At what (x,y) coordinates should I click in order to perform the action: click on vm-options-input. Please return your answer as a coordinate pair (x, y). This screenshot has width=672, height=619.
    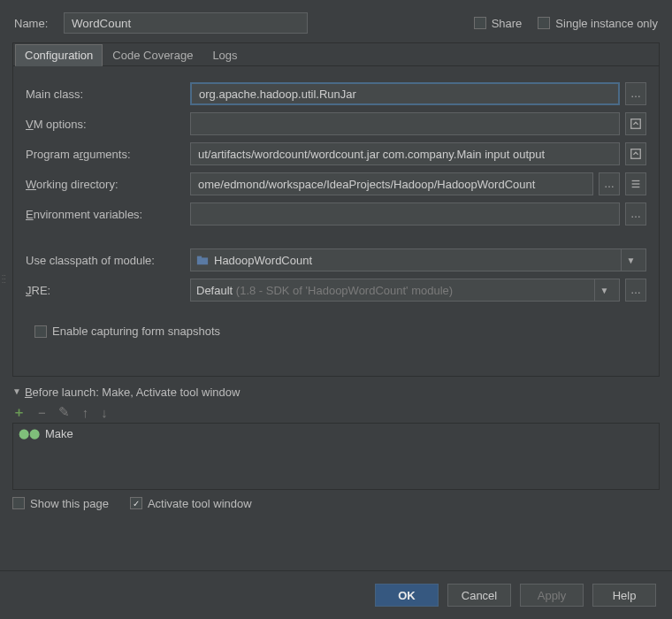
    Looking at the image, I should click on (405, 124).